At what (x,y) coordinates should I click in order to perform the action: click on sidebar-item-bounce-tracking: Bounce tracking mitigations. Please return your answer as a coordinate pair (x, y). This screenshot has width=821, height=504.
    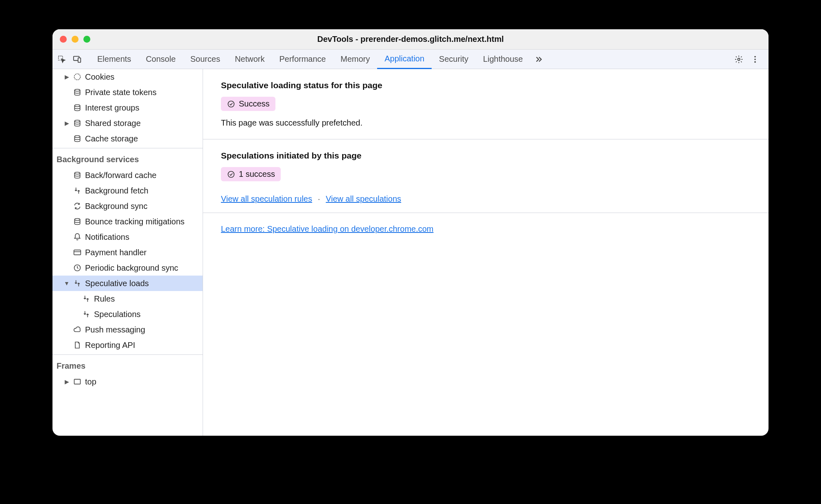
    Looking at the image, I should click on (128, 222).